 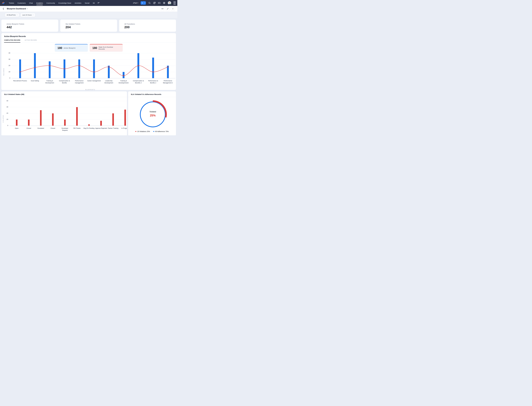 What do you see at coordinates (125, 118) in the screenshot?
I see `bar-in-progress` at bounding box center [125, 118].